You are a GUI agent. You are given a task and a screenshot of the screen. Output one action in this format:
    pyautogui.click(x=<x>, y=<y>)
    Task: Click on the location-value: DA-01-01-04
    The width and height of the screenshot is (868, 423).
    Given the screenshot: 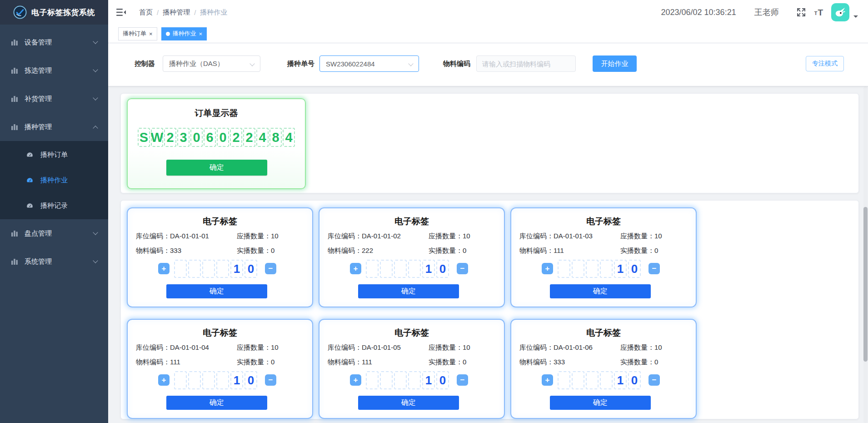 What is the action you would take?
    pyautogui.click(x=190, y=347)
    